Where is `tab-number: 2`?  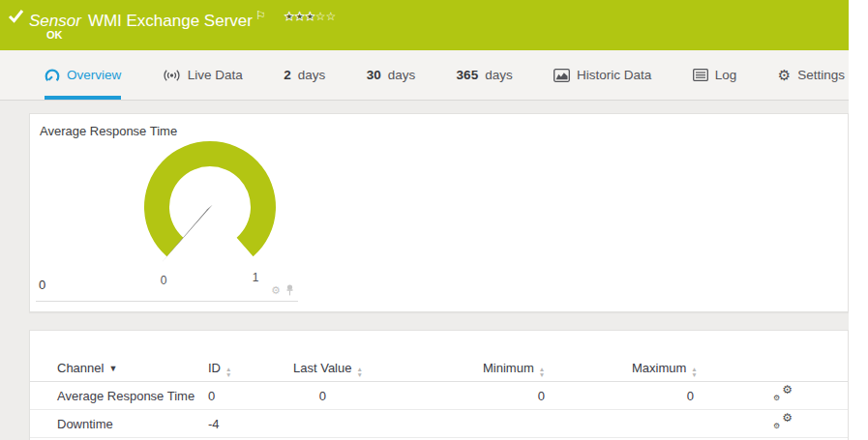 tab-number: 2 is located at coordinates (287, 75).